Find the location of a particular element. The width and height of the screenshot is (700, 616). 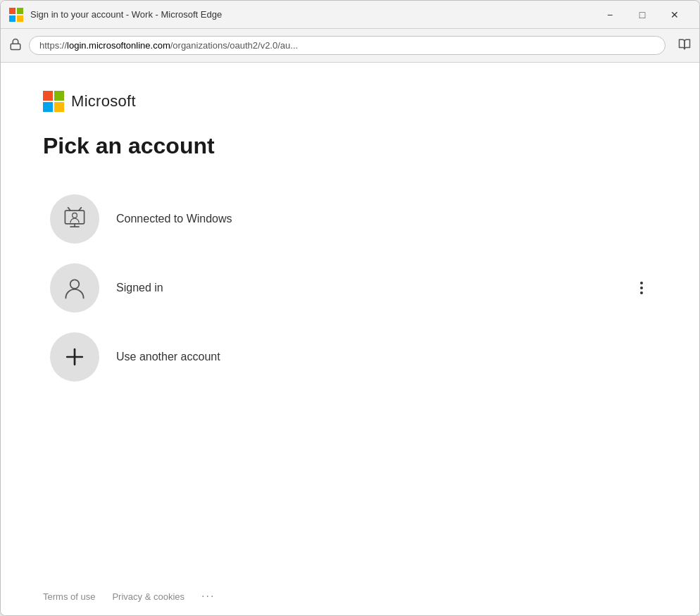

privacy-cookies-link: Privacy & cookies is located at coordinates (148, 597).